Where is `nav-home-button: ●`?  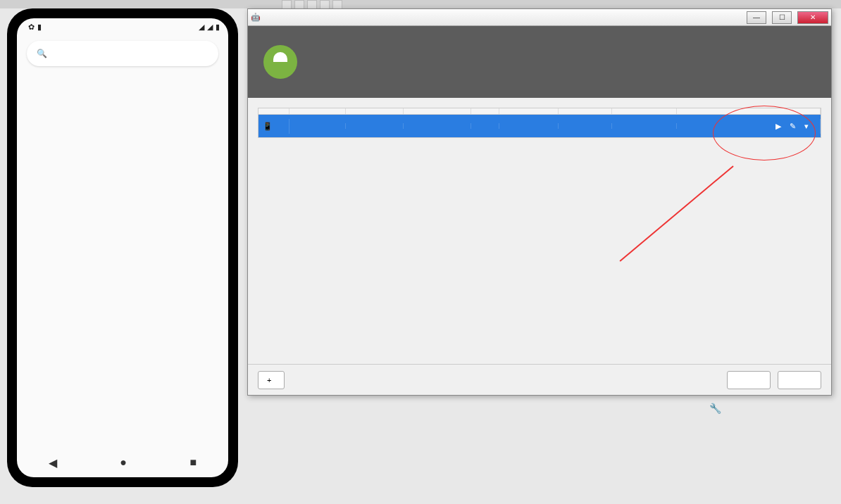
nav-home-button: ● is located at coordinates (123, 462).